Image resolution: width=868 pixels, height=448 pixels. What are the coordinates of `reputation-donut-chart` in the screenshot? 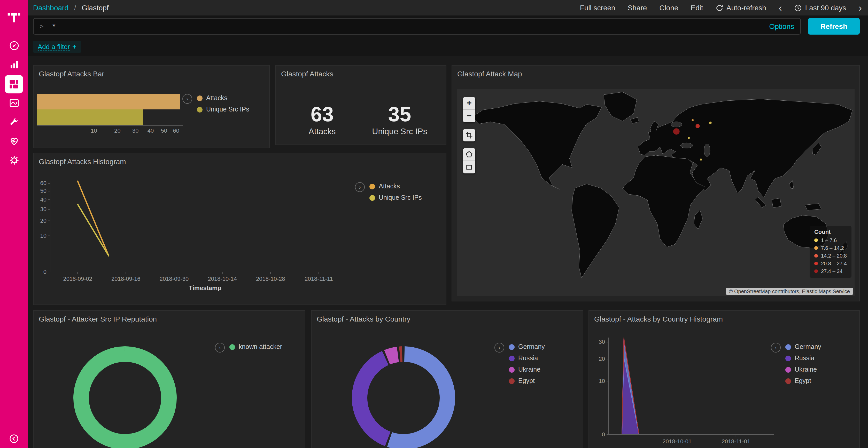 It's located at (125, 393).